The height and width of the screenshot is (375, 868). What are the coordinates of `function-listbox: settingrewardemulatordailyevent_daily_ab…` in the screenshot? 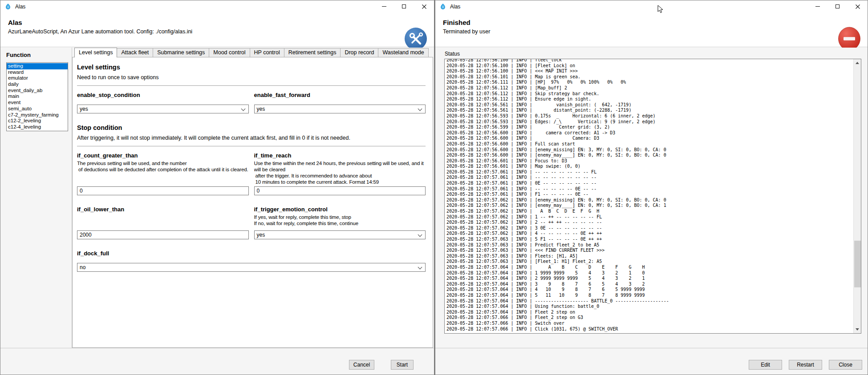 It's located at (37, 97).